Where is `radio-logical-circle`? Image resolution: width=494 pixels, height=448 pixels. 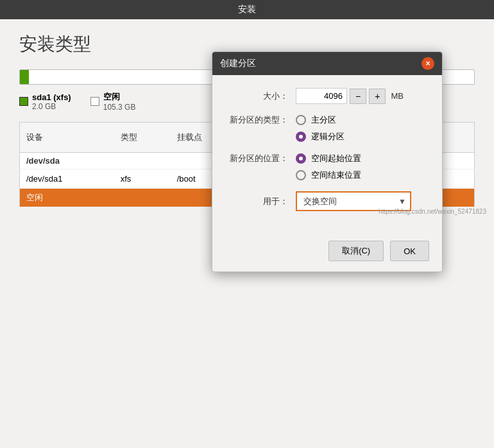 radio-logical-circle is located at coordinates (301, 137).